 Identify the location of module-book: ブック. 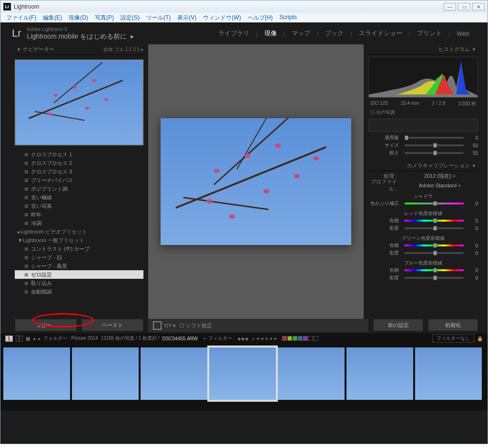
(335, 33).